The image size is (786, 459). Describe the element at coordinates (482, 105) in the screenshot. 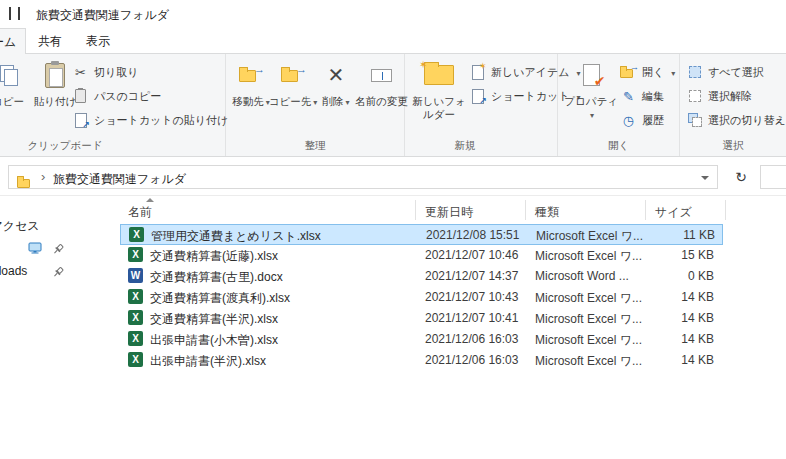

I see `ribbon-group-new: 新しいフォルダー 新しいアイテム ショートカット 新規` at that location.